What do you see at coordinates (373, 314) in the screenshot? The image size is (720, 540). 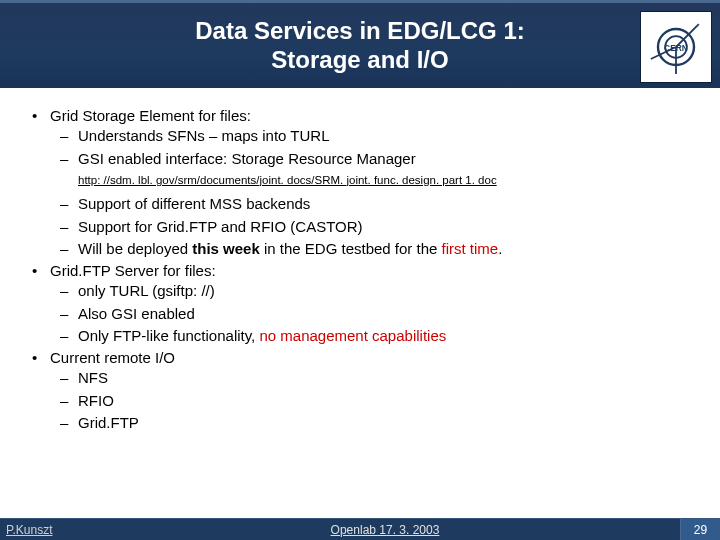 I see `dash-list: only TURL (gsiftp: //) Also GSI enabled …` at bounding box center [373, 314].